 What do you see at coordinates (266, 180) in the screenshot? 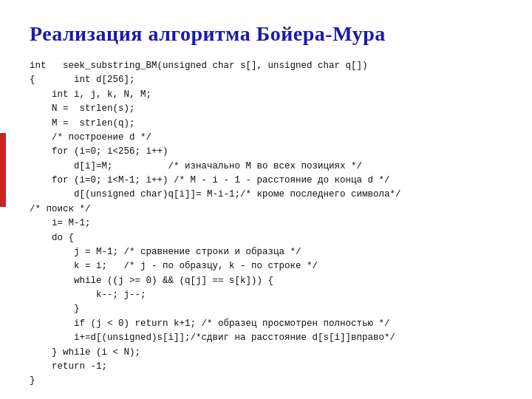
I see `code-line: for (i=0; i<M-1; i++) /* M - i - 1 - рас…` at bounding box center [266, 180].